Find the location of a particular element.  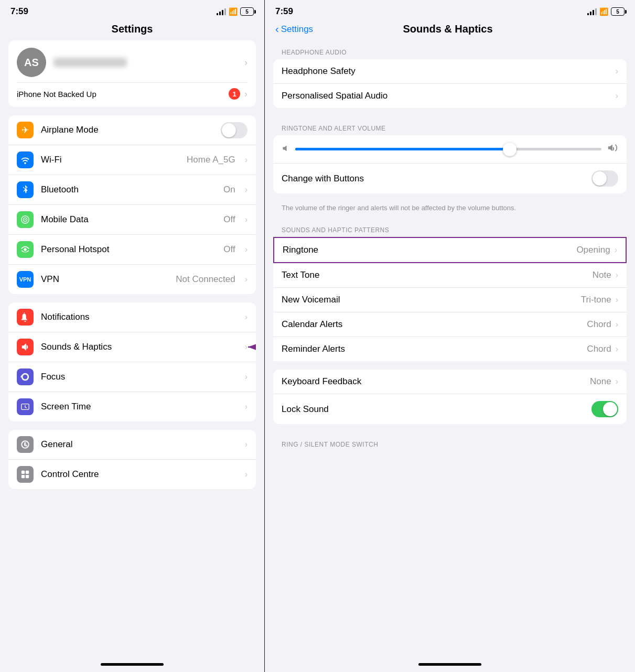

change-with-buttons-note: The volume of the ringer and alerts will… is located at coordinates (450, 210).